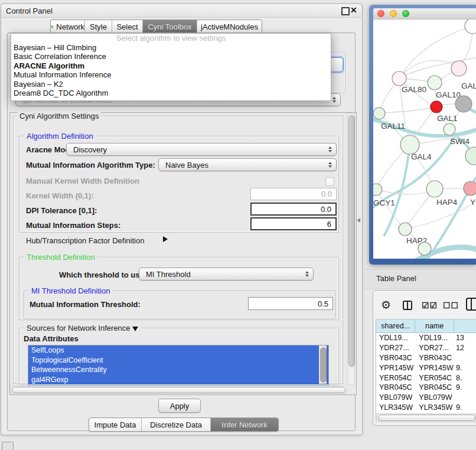  What do you see at coordinates (354, 10) in the screenshot?
I see `close-panel-icon: ✕` at bounding box center [354, 10].